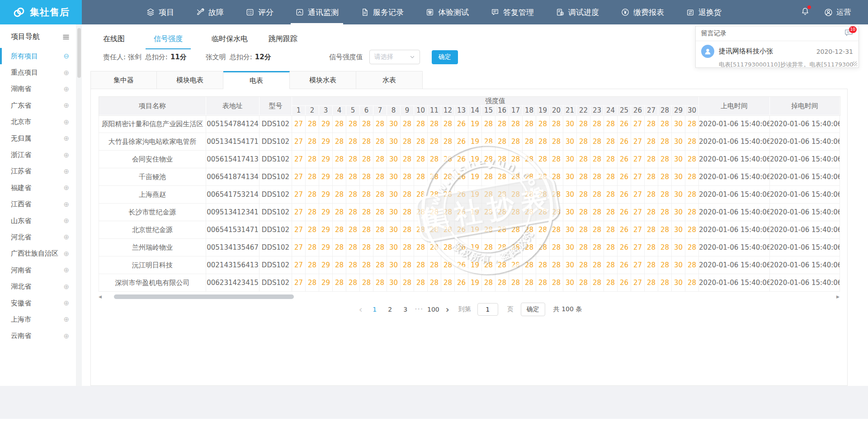 This screenshot has width=868, height=427. What do you see at coordinates (41, 72) in the screenshot?
I see `sidebar-item: 重点项目⊕` at bounding box center [41, 72].